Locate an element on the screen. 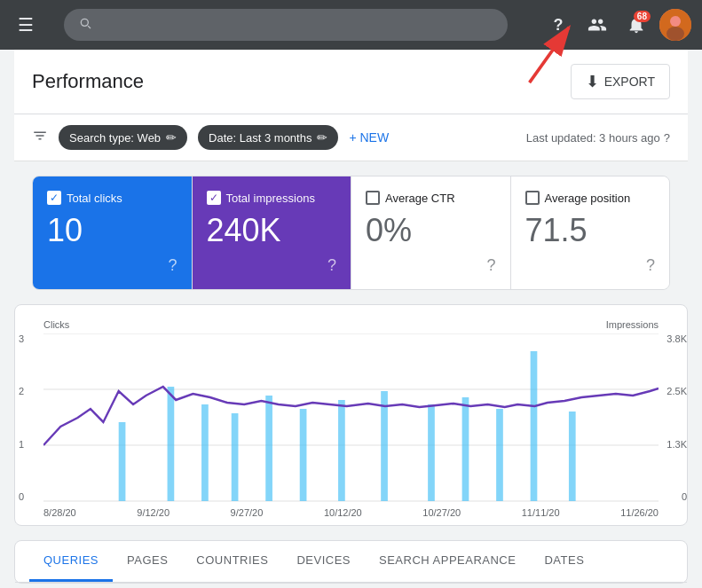 Image resolution: width=702 pixels, height=588 pixels. page-title: Performance is located at coordinates (88, 82).